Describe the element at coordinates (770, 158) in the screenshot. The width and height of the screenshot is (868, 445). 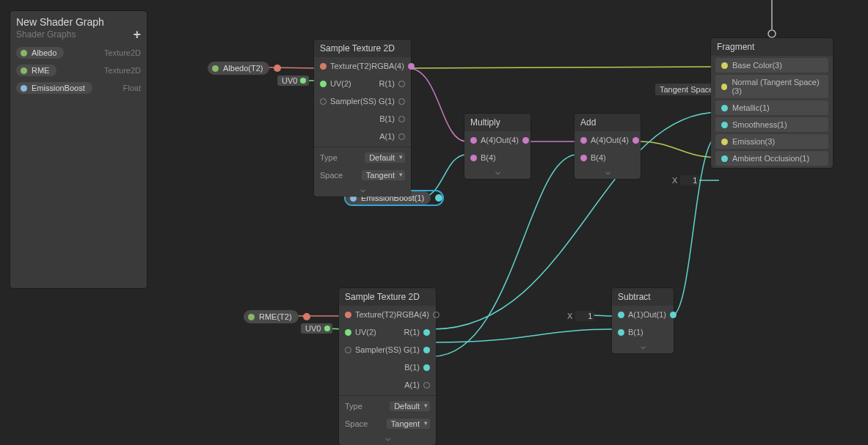
I see `port-label: Ambient Occlusion(1)` at that location.